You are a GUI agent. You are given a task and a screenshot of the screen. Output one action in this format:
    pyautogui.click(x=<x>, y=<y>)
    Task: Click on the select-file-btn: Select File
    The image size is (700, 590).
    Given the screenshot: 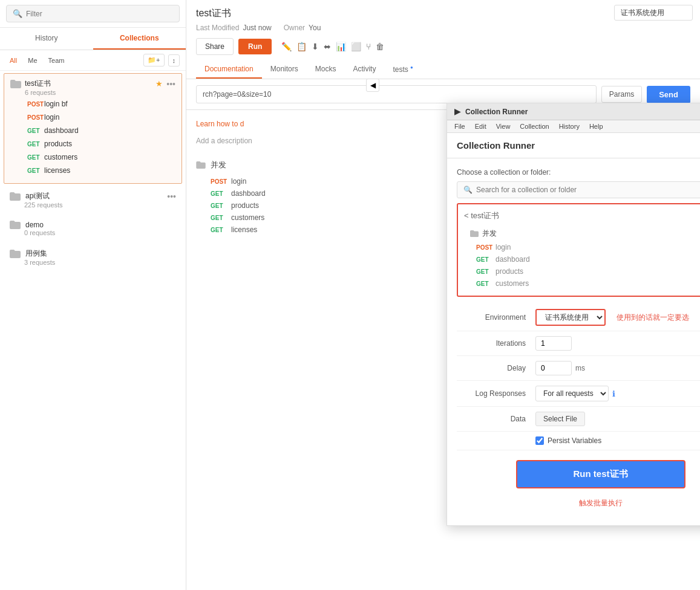 What is the action you would take?
    pyautogui.click(x=560, y=419)
    